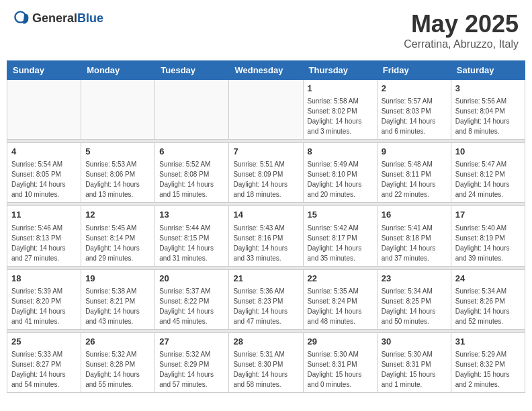 This screenshot has height=411, width=532. What do you see at coordinates (192, 71) in the screenshot?
I see `header-tuesday: Tuesday` at bounding box center [192, 71].